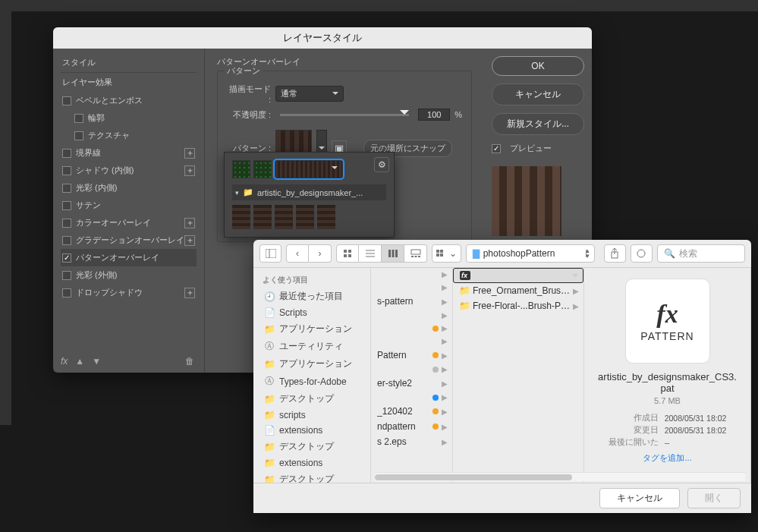  What do you see at coordinates (129, 258) in the screenshot?
I see `style-pattern-overlay: パターンオーバーレイ` at bounding box center [129, 258].